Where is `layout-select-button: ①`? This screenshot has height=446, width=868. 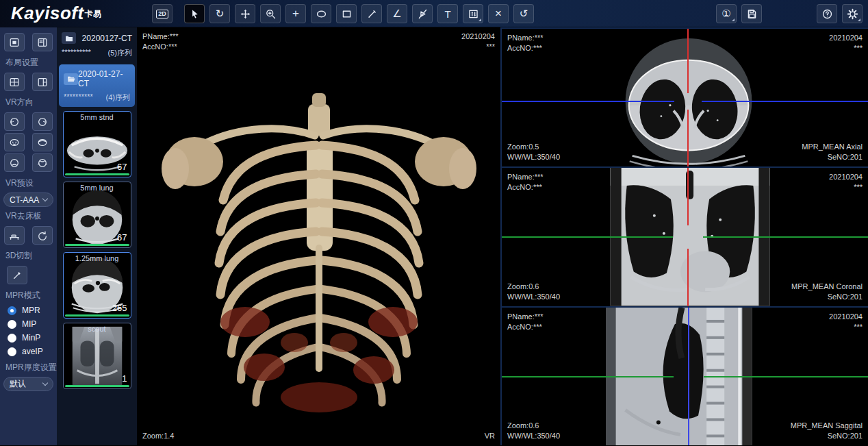
layout-select-button: ① is located at coordinates (726, 14).